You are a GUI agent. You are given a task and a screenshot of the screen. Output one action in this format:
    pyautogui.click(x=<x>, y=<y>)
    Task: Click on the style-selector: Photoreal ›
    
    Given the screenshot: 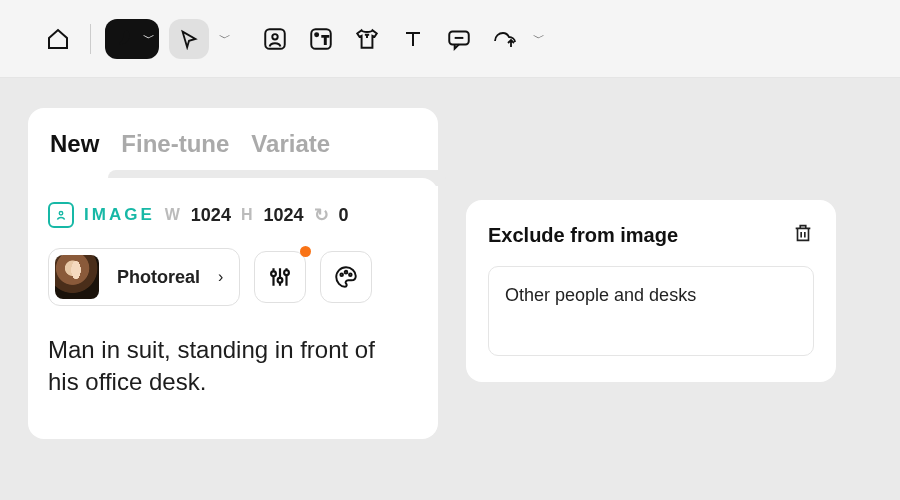 What is the action you would take?
    pyautogui.click(x=144, y=277)
    